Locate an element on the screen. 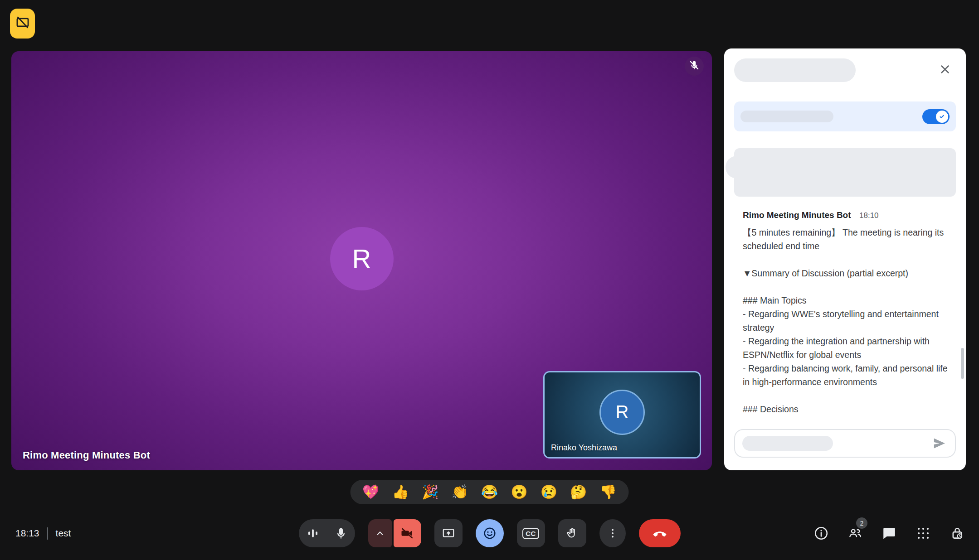  participant-name: Rimo Meeting Minutes Bot is located at coordinates (86, 455).